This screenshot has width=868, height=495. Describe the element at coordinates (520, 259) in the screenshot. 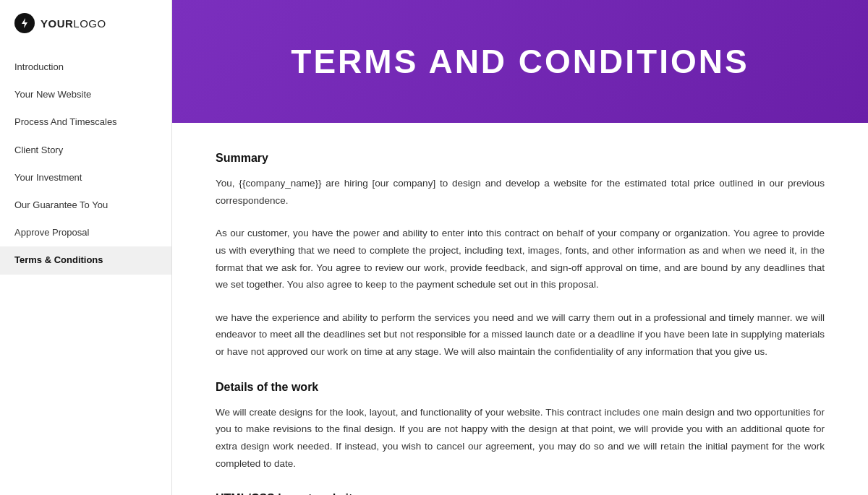

I see `summary-paragraph-2: As our customer, you have the power and …` at that location.